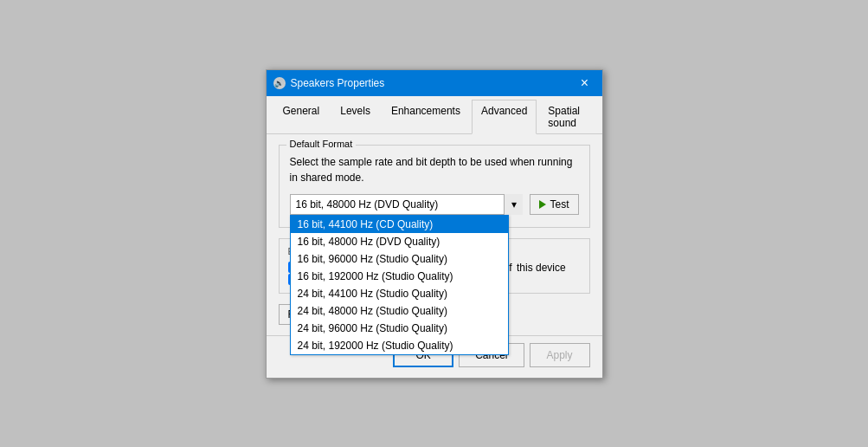 This screenshot has height=447, width=868. What do you see at coordinates (560, 355) in the screenshot?
I see `apply-button: Apply` at bounding box center [560, 355].